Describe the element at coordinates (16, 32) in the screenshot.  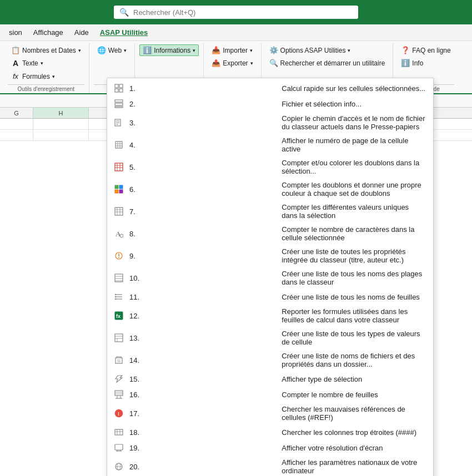
I see `menu-item-sion: sion` at that location.